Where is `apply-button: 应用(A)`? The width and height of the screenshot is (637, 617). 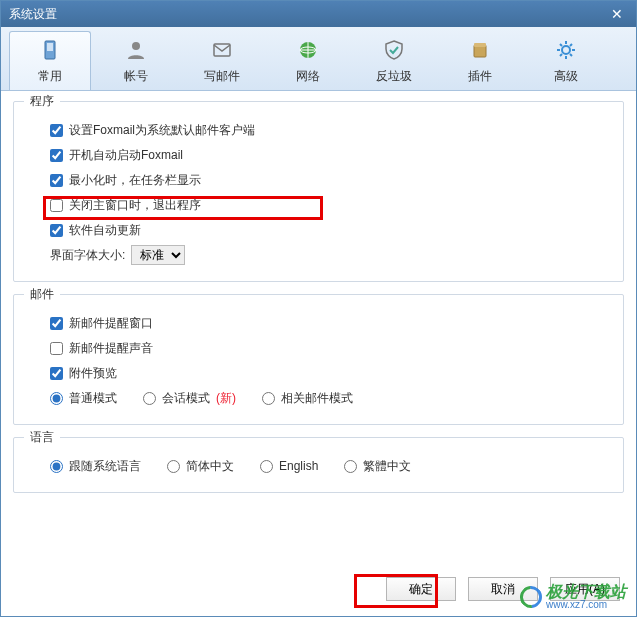 apply-button: 应用(A) is located at coordinates (585, 589).